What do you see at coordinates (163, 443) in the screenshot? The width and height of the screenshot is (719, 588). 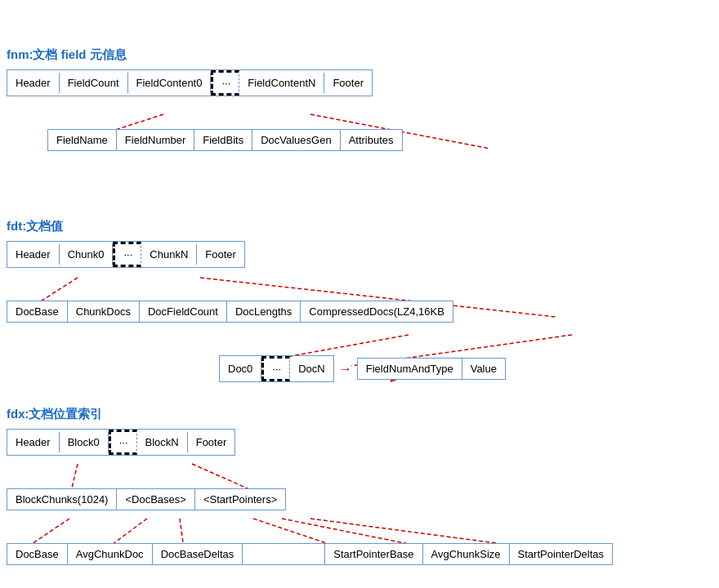 I see `fdx-blockn: BlockN` at bounding box center [163, 443].